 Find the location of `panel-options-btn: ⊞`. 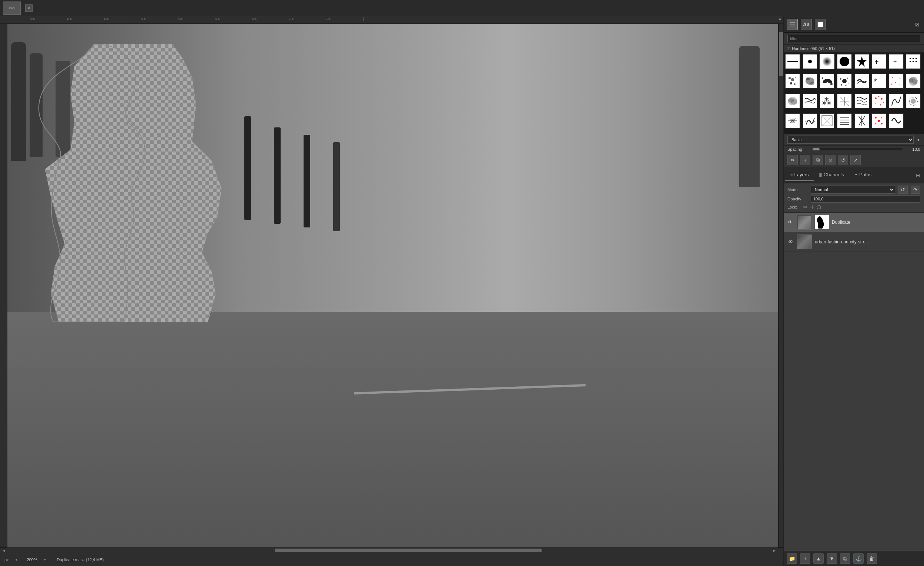

panel-options-btn: ⊞ is located at coordinates (918, 175).